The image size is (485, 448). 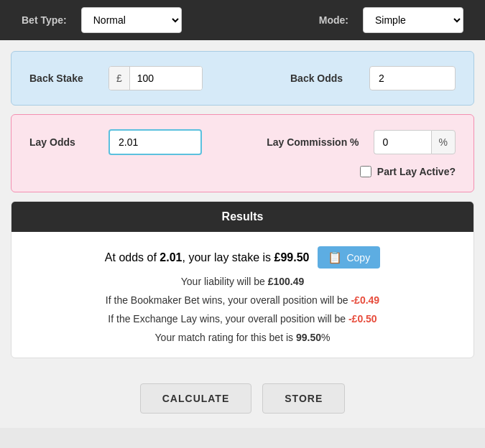 What do you see at coordinates (228, 300) in the screenshot?
I see `result-line3-prefix: If the Bookmaker Bet wins, your overall …` at bounding box center [228, 300].